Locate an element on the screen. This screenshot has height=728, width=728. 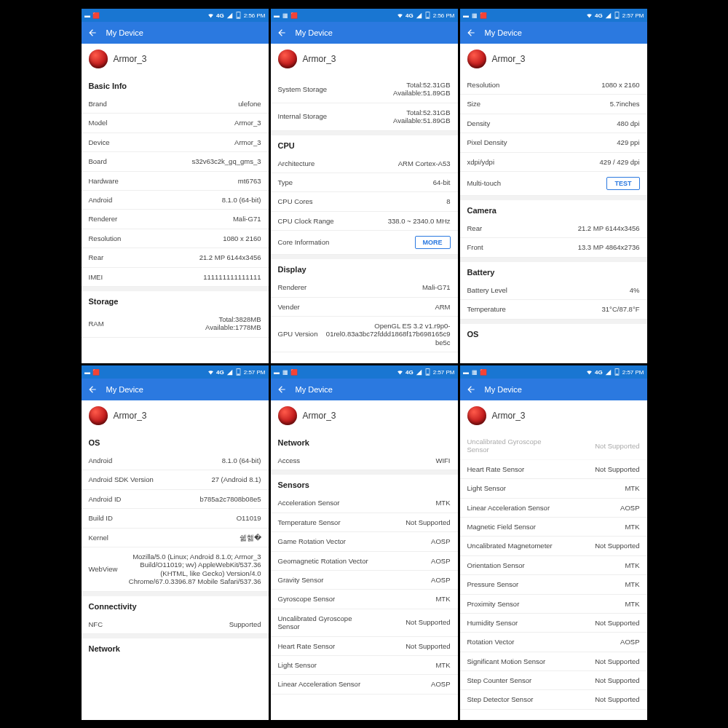
info-row: Pixel Density429 ppi is located at coordinates (553, 143).